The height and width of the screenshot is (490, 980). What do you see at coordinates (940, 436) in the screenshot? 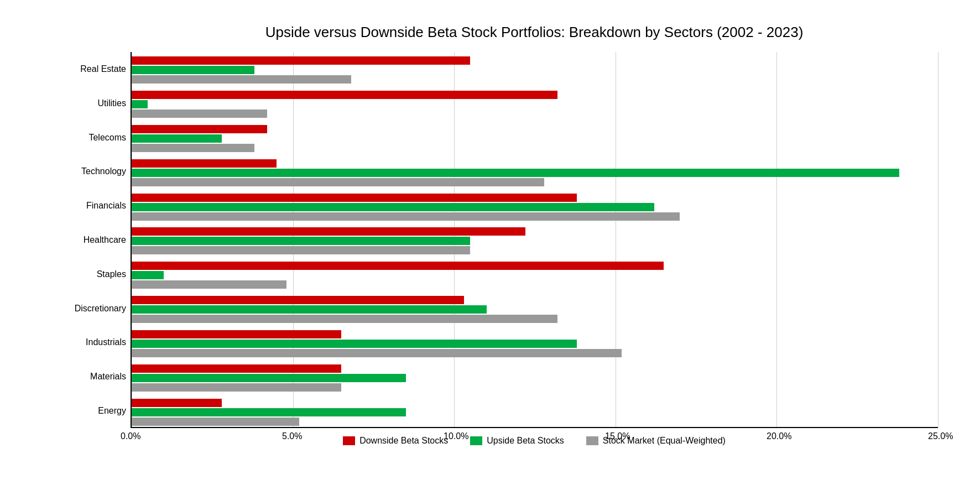
I see `x-axis-label: 25.0%` at bounding box center [940, 436].